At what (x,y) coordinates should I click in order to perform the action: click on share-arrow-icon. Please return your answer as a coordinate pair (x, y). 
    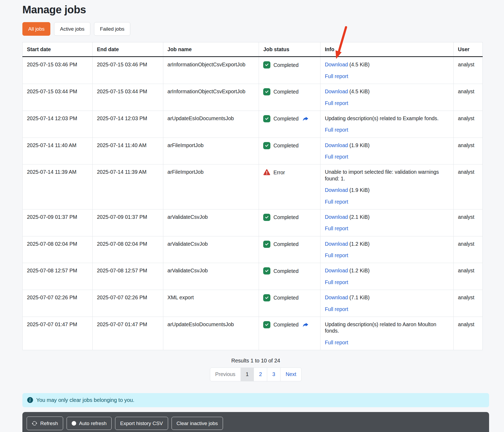
    Looking at the image, I should click on (305, 325).